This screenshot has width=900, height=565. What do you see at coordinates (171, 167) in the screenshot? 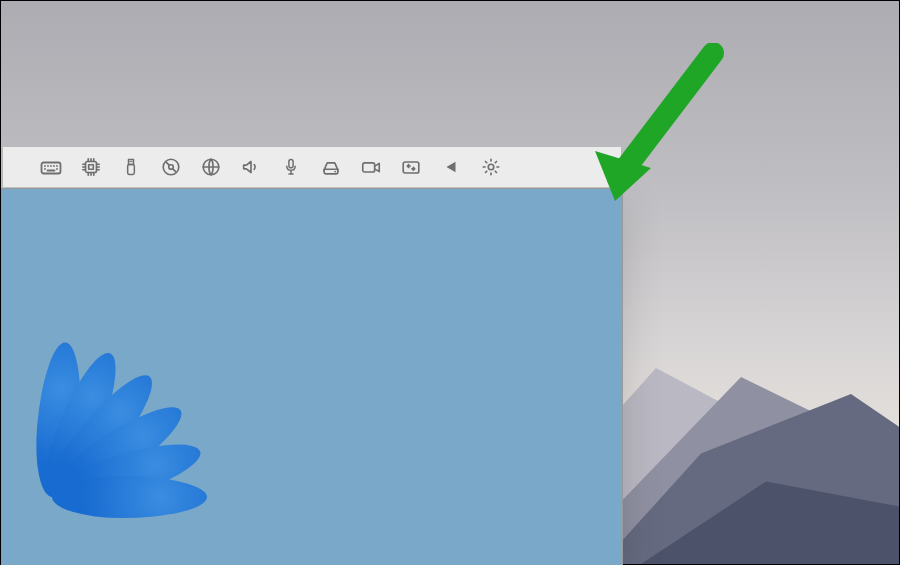
I see `optical-icon` at bounding box center [171, 167].